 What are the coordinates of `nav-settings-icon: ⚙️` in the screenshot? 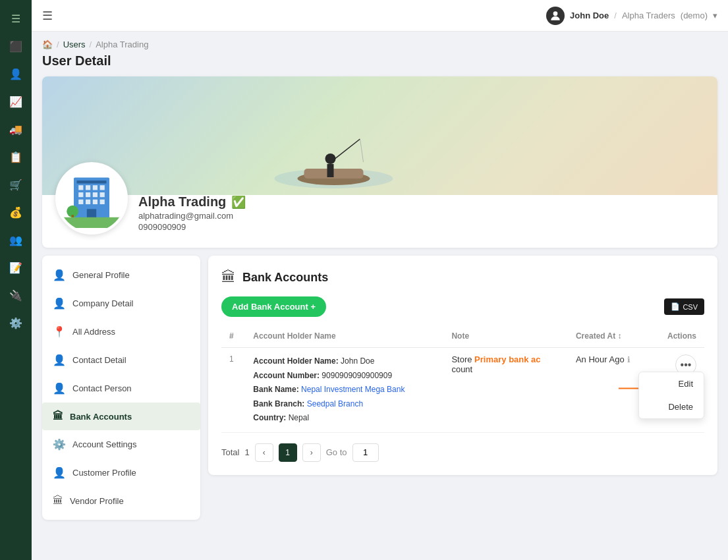 It's located at (16, 323).